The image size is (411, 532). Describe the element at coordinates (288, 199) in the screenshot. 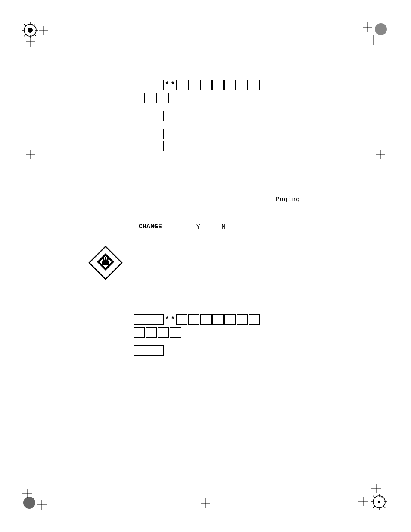

I see `paging-label: Paging` at that location.